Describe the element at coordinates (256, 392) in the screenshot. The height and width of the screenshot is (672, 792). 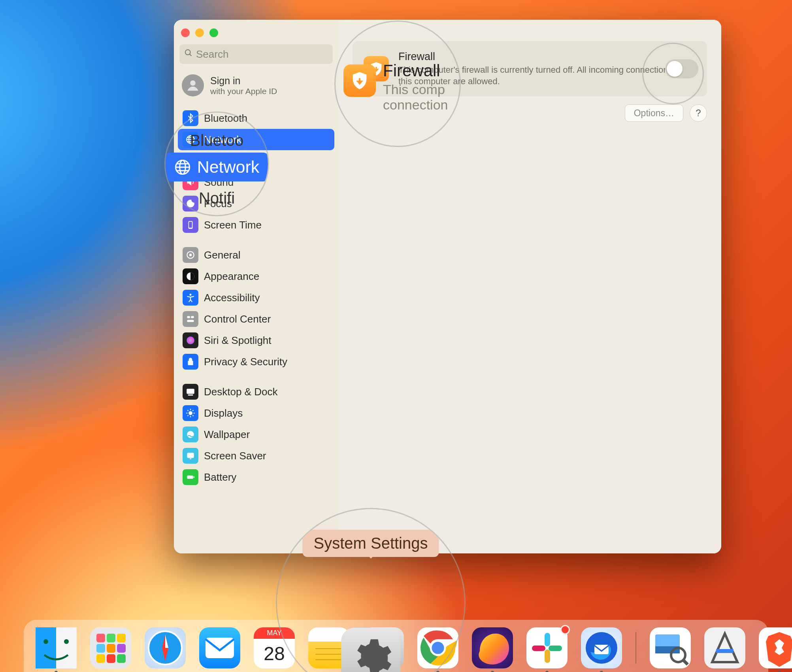
I see `sidebar-item-desktop-dock: Desktop & Dock` at that location.